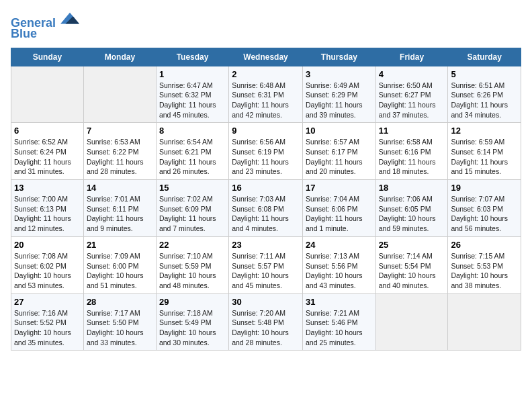  What do you see at coordinates (192, 101) in the screenshot?
I see `day-info: Sunrise: 6:47 AM Sunset: 6:32 PM Dayligh…` at bounding box center [192, 101].